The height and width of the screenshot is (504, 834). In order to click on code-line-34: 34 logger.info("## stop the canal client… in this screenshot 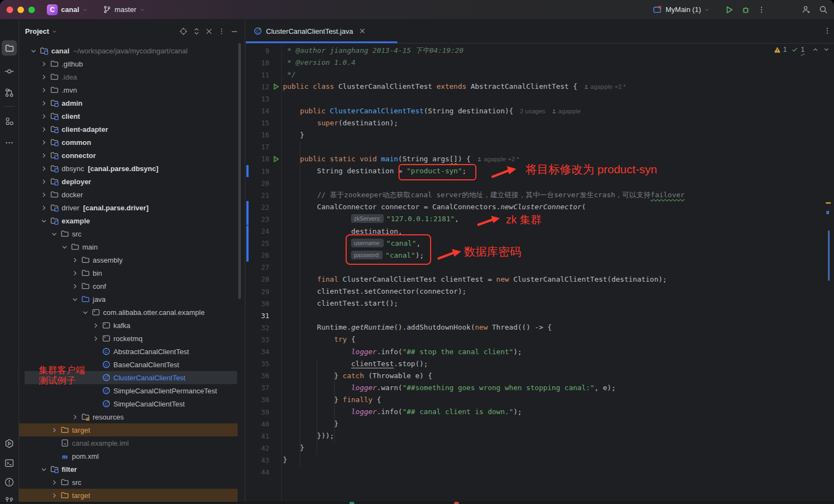, I will do `click(540, 352)`.